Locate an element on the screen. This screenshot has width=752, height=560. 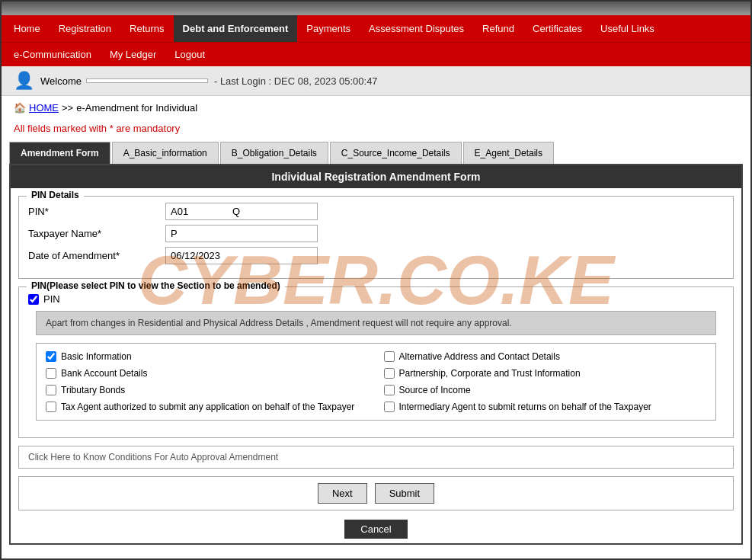
nav-payments: Payments is located at coordinates (328, 29).